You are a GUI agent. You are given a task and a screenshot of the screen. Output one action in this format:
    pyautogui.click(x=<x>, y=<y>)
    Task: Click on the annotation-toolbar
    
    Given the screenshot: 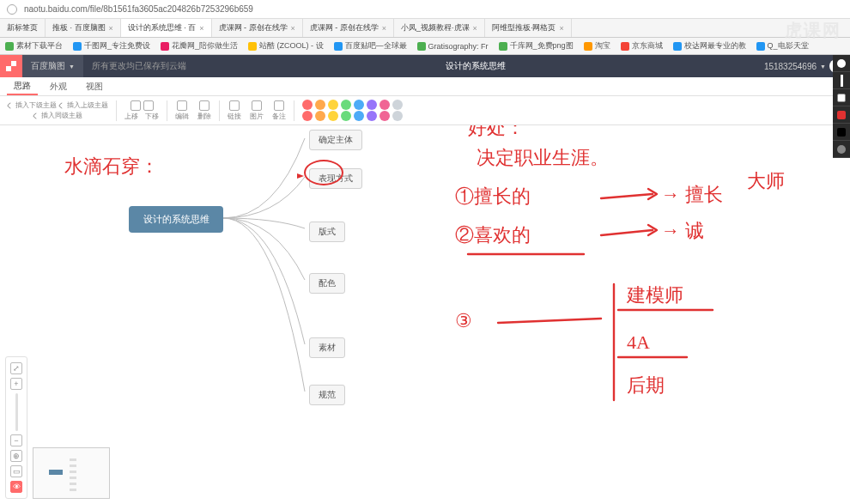 What is the action you would take?
    pyautogui.click(x=841, y=106)
    